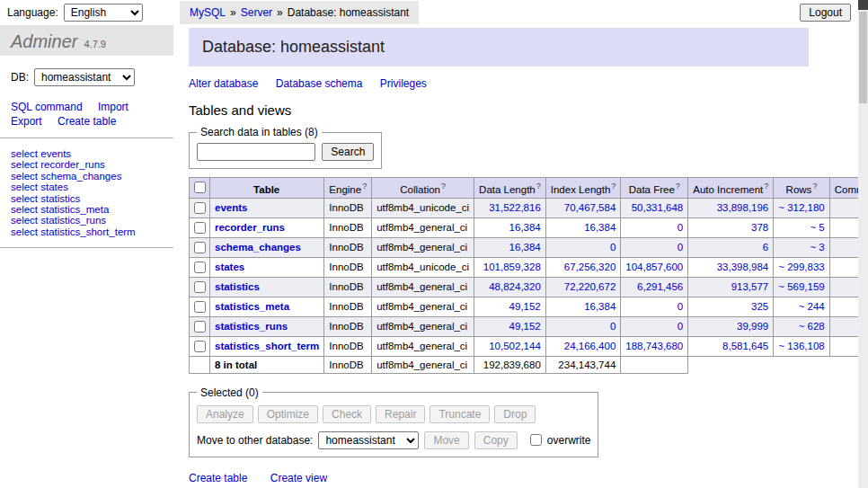  Describe the element at coordinates (86, 232) in the screenshot. I see `sidebar-table-link: select statistics_short_term` at that location.